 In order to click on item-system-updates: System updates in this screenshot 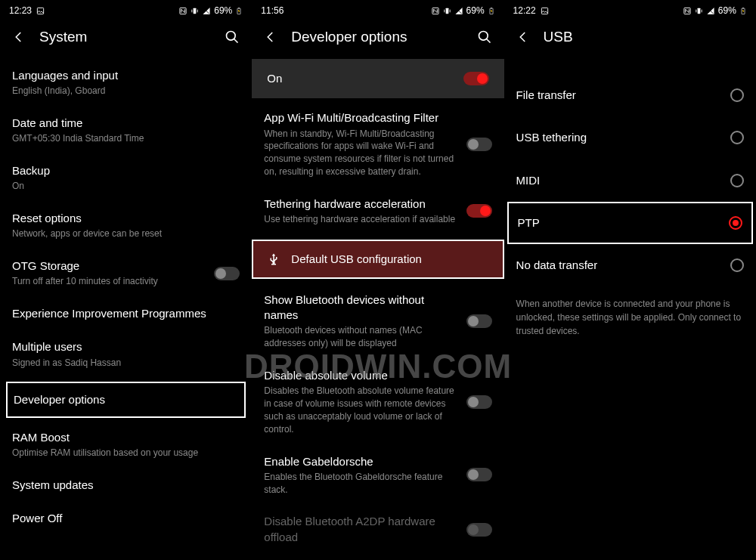, I will do `click(125, 485)`.